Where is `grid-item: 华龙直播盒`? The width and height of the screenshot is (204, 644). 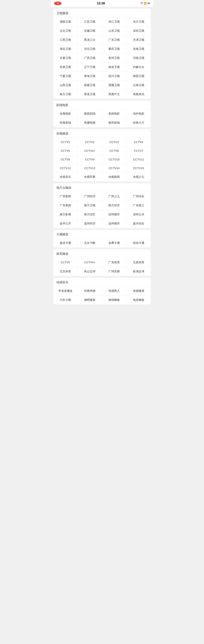
grid-item: 华龙直播盒 is located at coordinates (66, 291).